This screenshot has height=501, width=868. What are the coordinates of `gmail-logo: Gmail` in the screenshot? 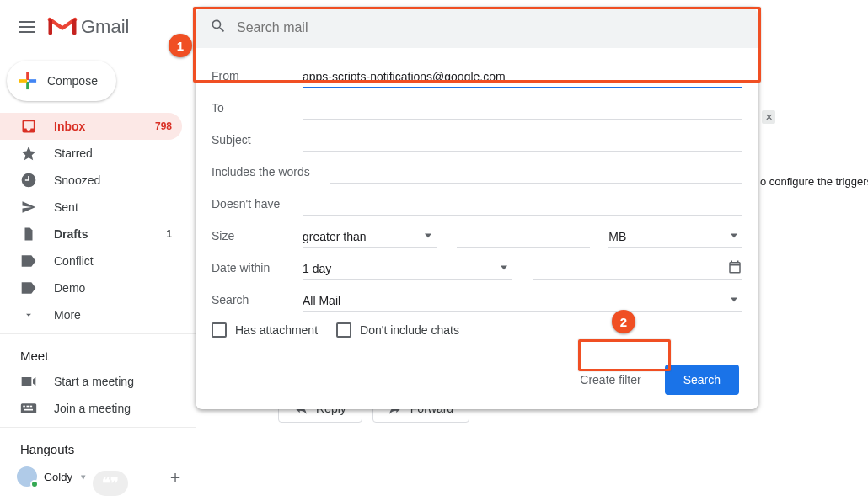 It's located at (88, 27).